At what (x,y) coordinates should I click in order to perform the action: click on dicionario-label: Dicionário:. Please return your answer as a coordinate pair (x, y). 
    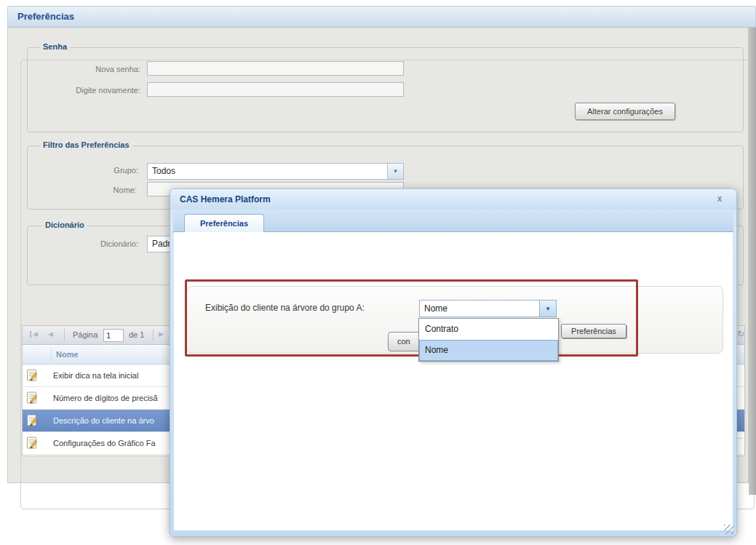
    Looking at the image, I should click on (106, 244).